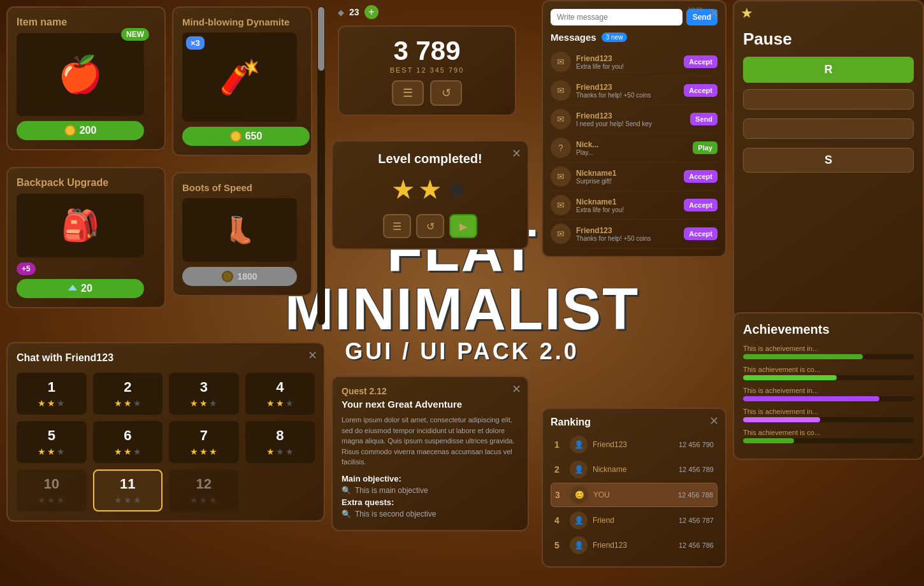 The height and width of the screenshot is (586, 924). Describe the element at coordinates (828, 369) in the screenshot. I see `achievement-text-2: This achievement is co...` at that location.